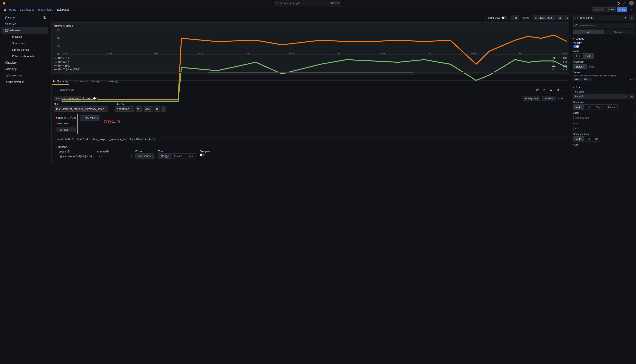  I want to click on options-search, so click(604, 26).